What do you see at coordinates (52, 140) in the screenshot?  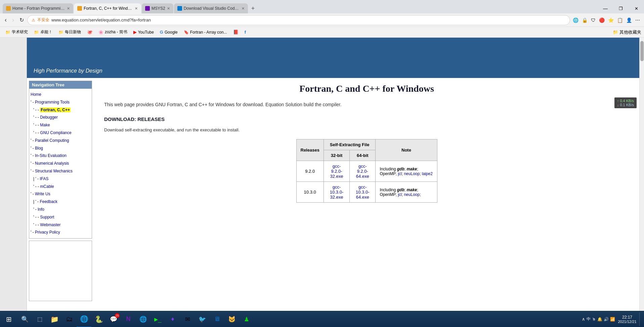 I see `nav-link-parallel: Parallel Computing` at bounding box center [52, 140].